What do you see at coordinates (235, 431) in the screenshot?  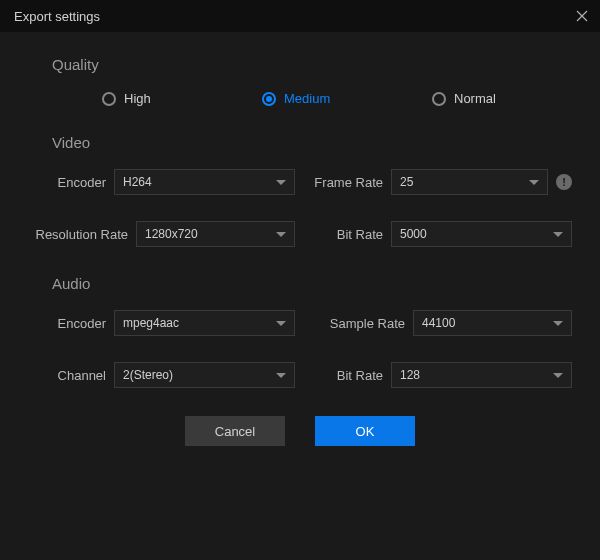 I see `cancel-button: Cancel` at bounding box center [235, 431].